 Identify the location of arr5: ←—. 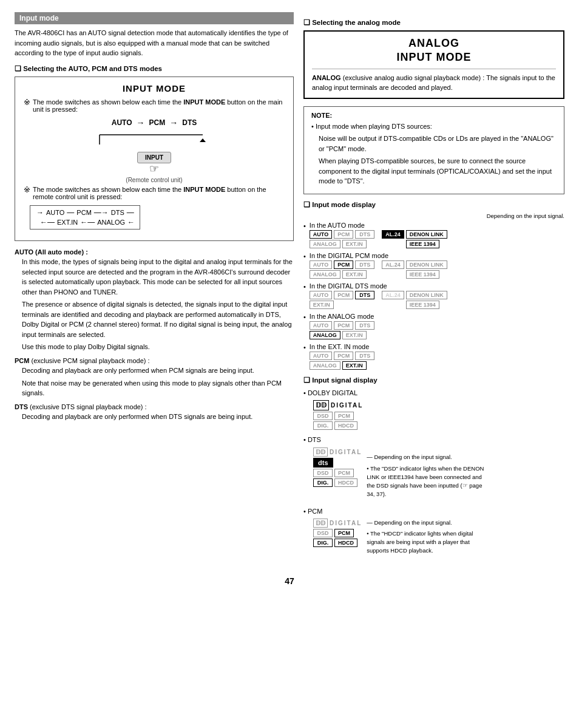
(47, 222).